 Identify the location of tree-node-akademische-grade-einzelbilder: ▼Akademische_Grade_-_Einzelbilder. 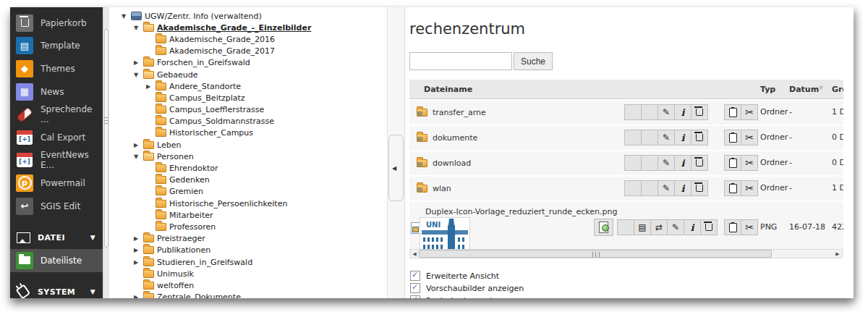
(248, 28).